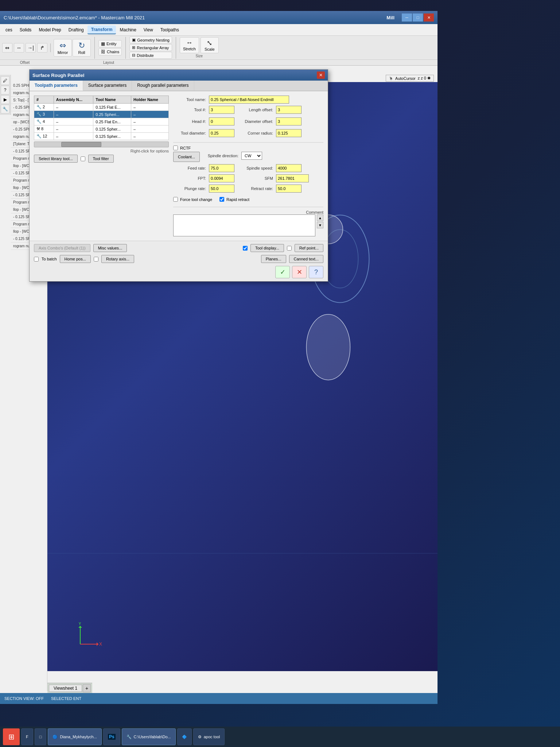  Describe the element at coordinates (185, 148) in the screenshot. I see `rctf-label: RCTF` at that location.